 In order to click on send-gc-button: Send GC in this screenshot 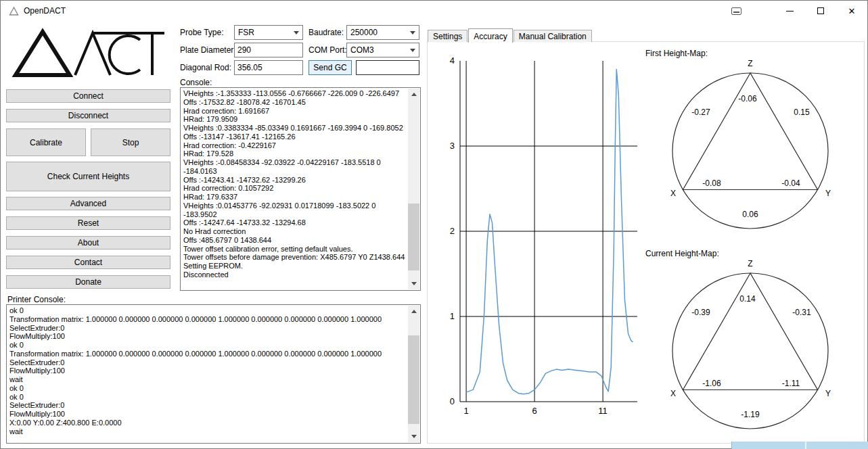, I will do `click(330, 68)`.